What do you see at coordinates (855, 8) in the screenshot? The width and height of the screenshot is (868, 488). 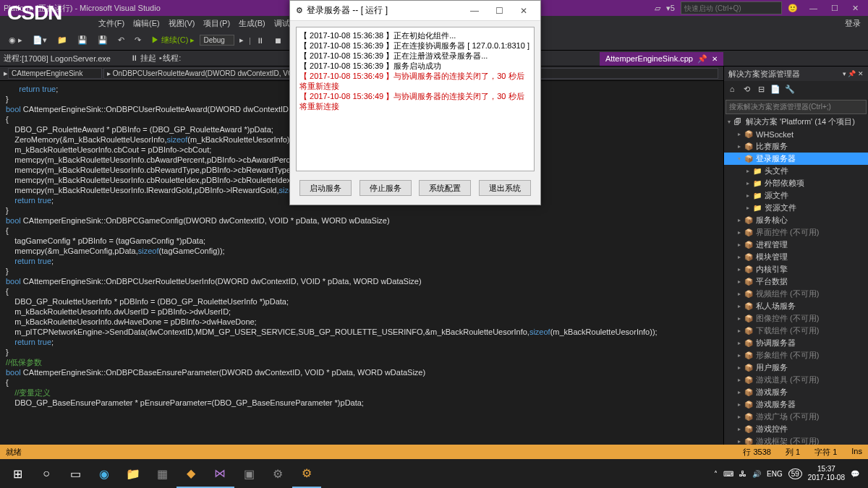 I see `close-button: ✕` at bounding box center [855, 8].